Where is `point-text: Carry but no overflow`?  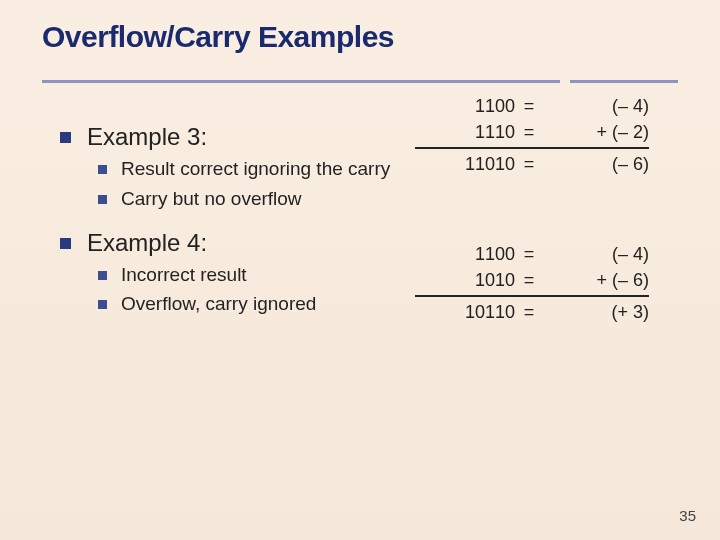 point-text: Carry but no overflow is located at coordinates (212, 199).